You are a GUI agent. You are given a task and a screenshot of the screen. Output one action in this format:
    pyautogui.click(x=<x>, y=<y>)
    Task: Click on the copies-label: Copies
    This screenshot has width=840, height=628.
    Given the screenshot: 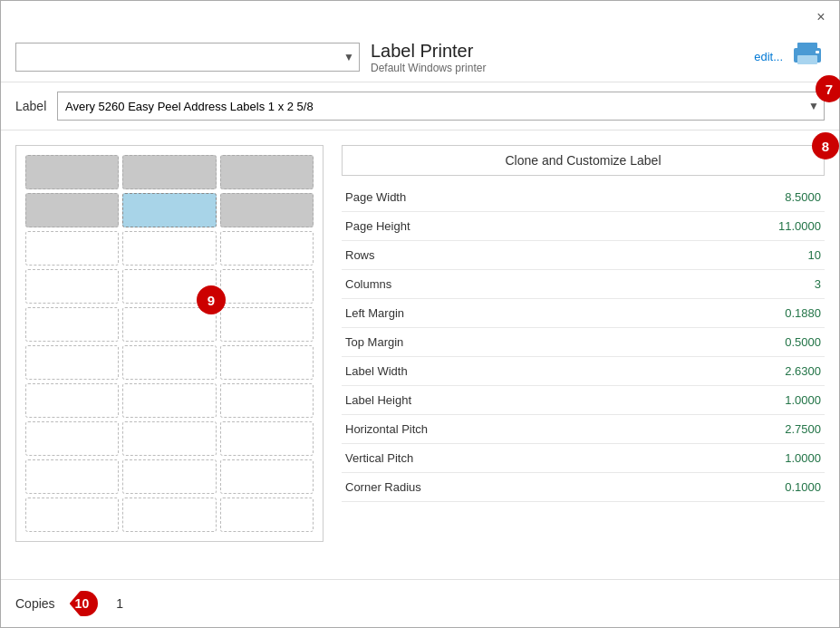 What is the action you would take?
    pyautogui.click(x=35, y=604)
    